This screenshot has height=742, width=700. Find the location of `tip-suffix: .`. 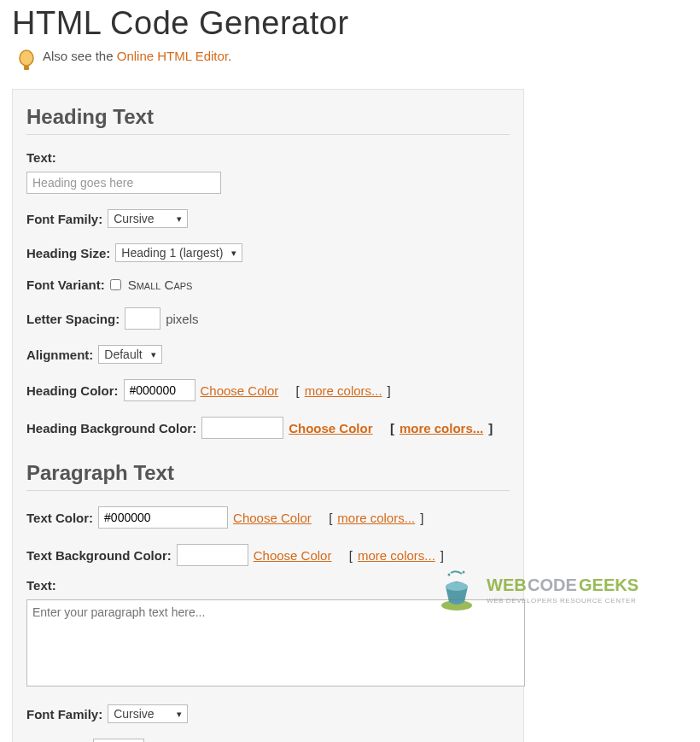

tip-suffix: . is located at coordinates (230, 56).